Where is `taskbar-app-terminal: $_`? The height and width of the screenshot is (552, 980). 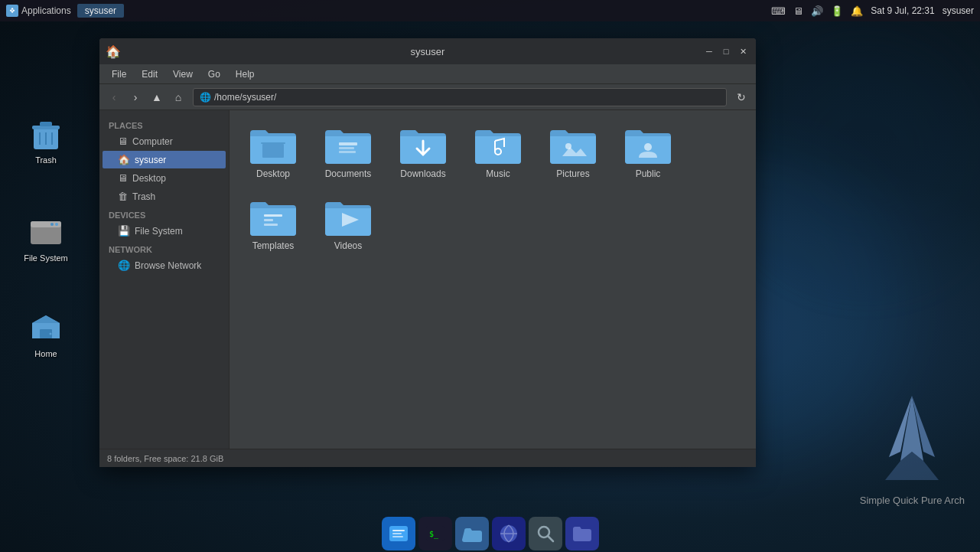
taskbar-app-terminal: $_ is located at coordinates (435, 534).